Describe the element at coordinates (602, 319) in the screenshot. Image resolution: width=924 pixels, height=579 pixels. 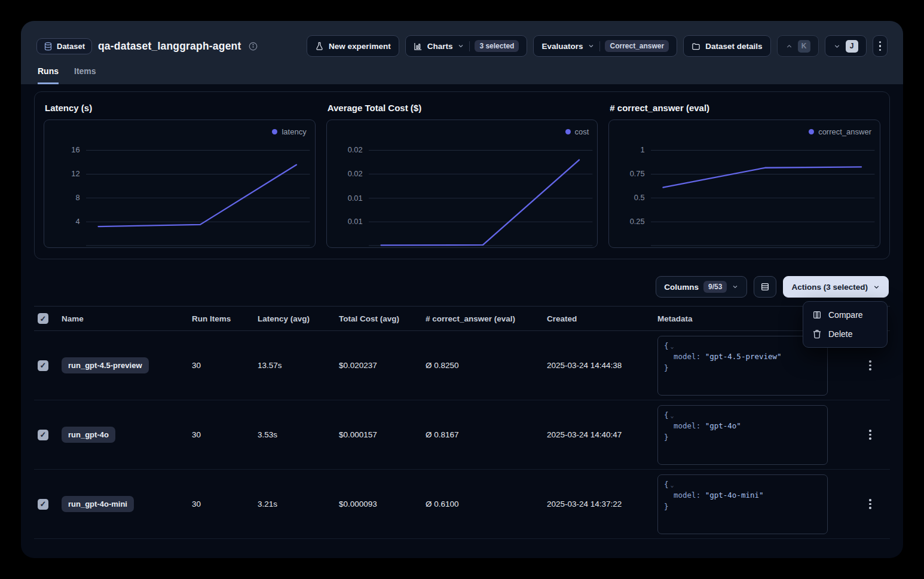
I see `column-header-created: Created` at that location.